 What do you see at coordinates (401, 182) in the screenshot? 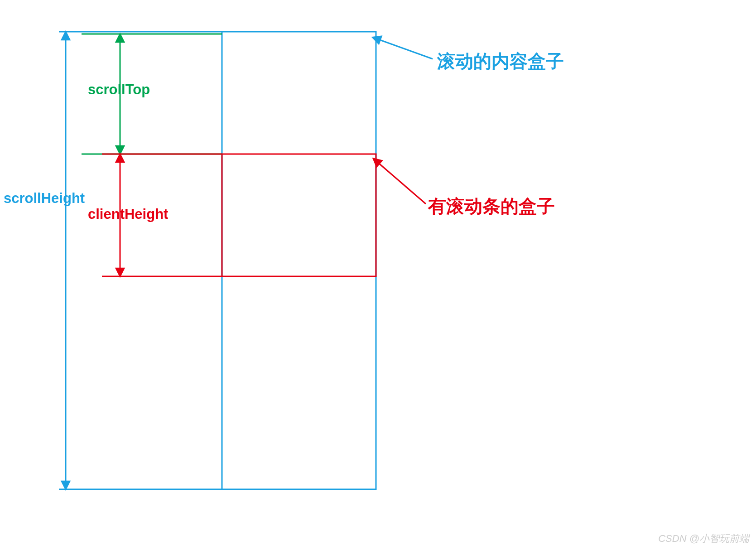
I see `scrollable-box-leader` at bounding box center [401, 182].